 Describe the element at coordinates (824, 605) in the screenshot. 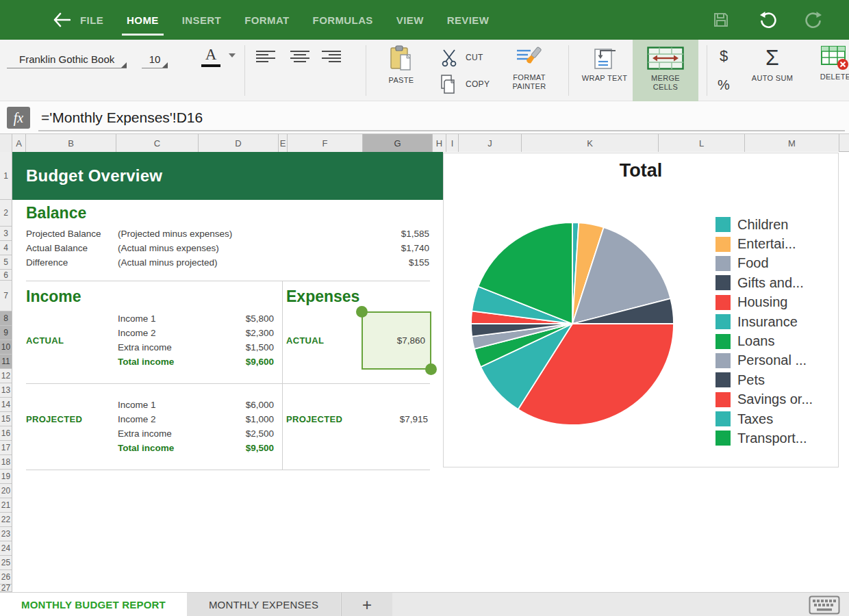

I see `keyboard-toggle-button` at that location.